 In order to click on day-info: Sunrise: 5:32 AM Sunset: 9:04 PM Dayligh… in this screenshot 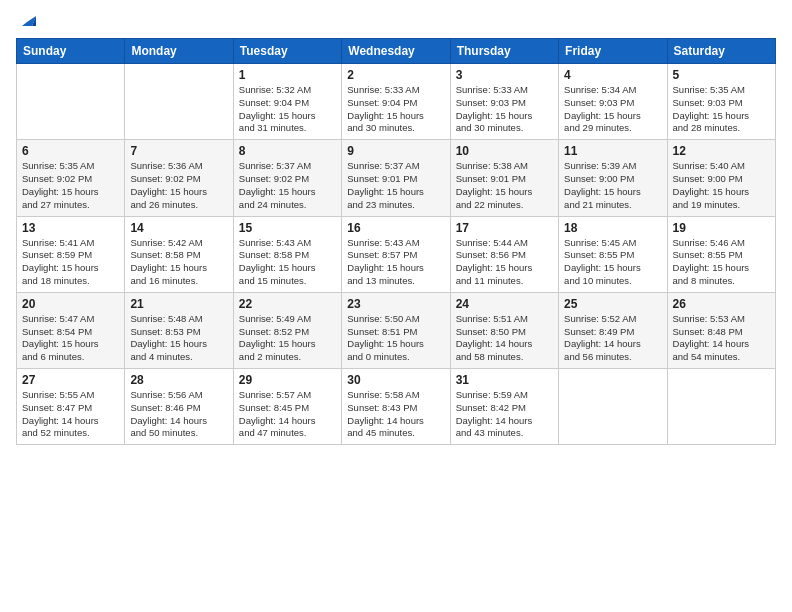, I will do `click(288, 110)`.